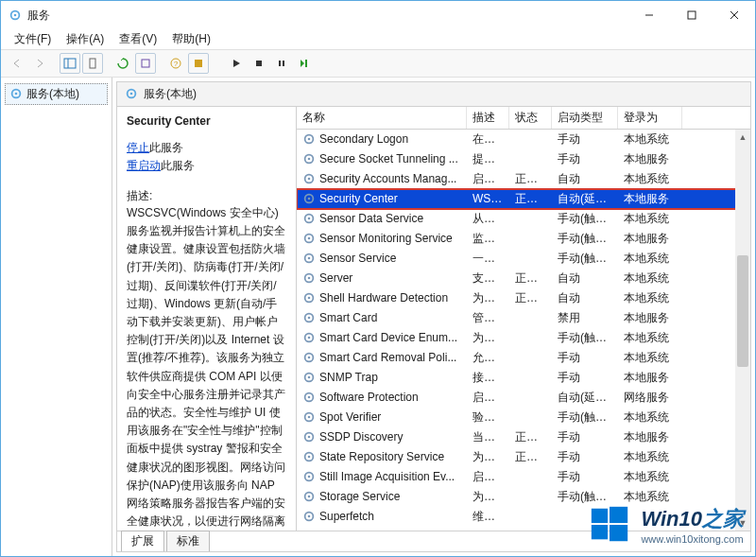 The height and width of the screenshot is (557, 756). Describe the element at coordinates (170, 95) in the screenshot. I see `right-header-title: 服务(本地)` at that location.